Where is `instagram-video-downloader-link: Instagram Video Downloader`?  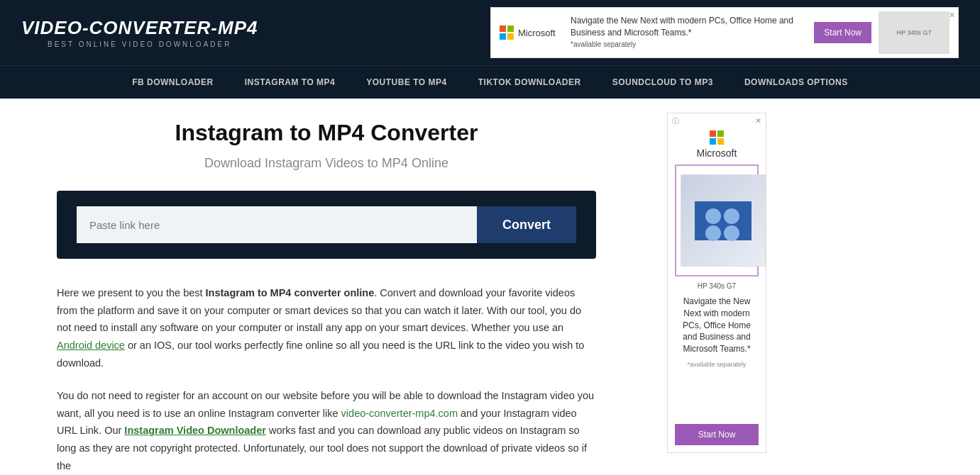 instagram-video-downloader-link: Instagram Video Downloader is located at coordinates (195, 430).